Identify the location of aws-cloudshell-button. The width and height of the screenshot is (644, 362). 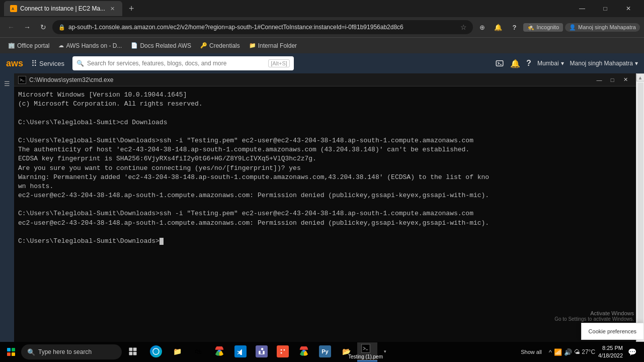
(500, 63).